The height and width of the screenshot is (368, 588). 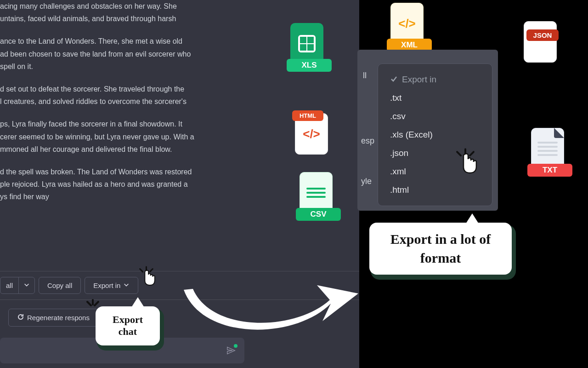 I want to click on export-dropdown-header: Export in, so click(x=435, y=80).